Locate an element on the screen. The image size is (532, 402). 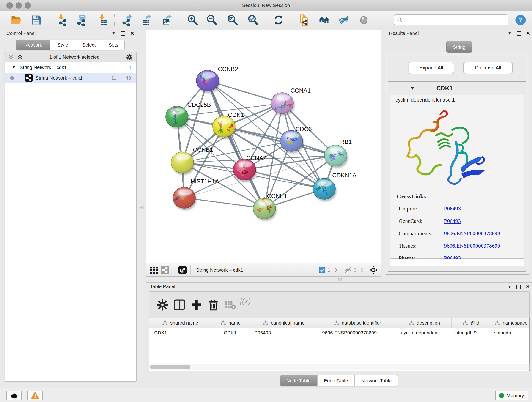
add-column-button is located at coordinates (196, 305).